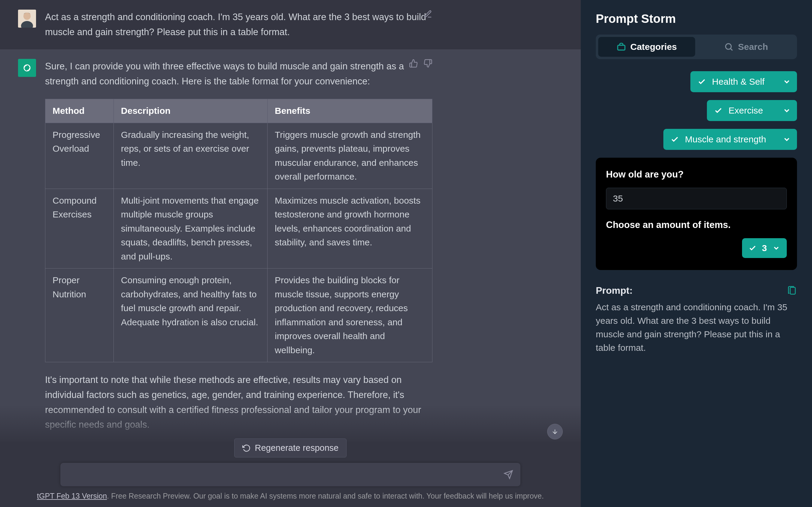 This screenshot has height=507, width=812. What do you see at coordinates (428, 63) in the screenshot?
I see `thumbs-down-icon` at bounding box center [428, 63].